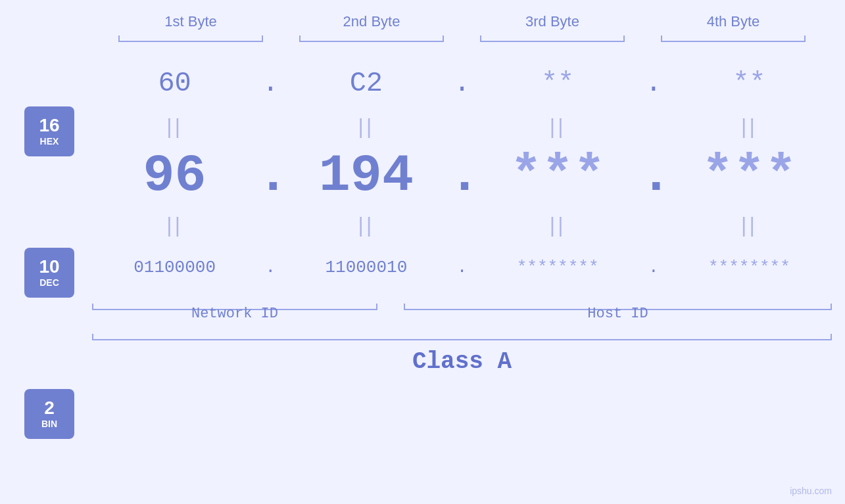 This screenshot has height=504, width=845. Describe the element at coordinates (49, 409) in the screenshot. I see `bin-badge-num: 2` at that location.